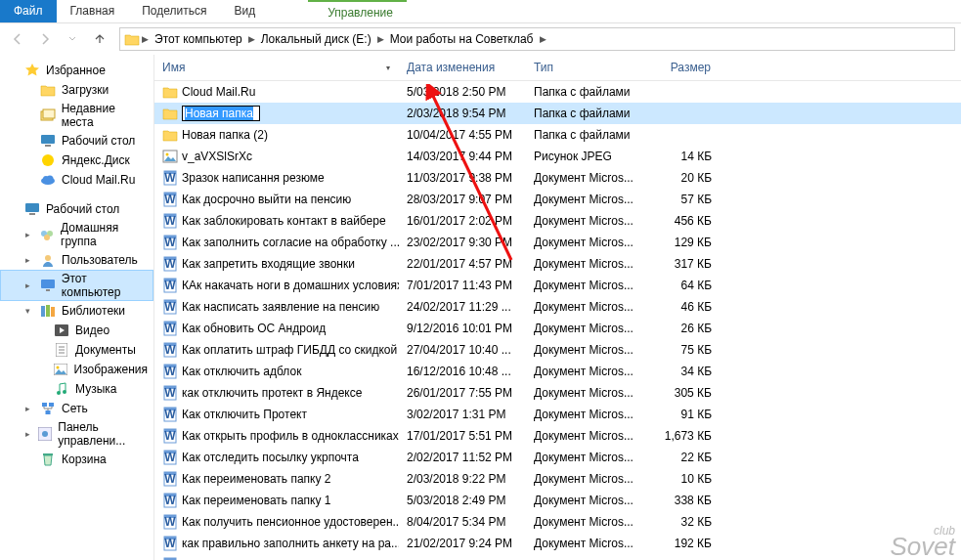 Image resolution: width=961 pixels, height=560 pixels. I want to click on file-row: WКак насписать заявление на пенсию24/02/…, so click(557, 307).